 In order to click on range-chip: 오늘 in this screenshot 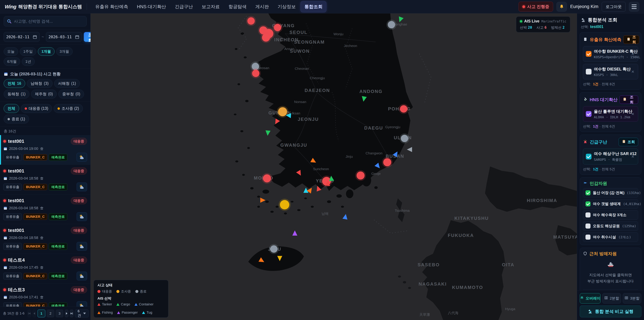, I will do `click(11, 52)`.